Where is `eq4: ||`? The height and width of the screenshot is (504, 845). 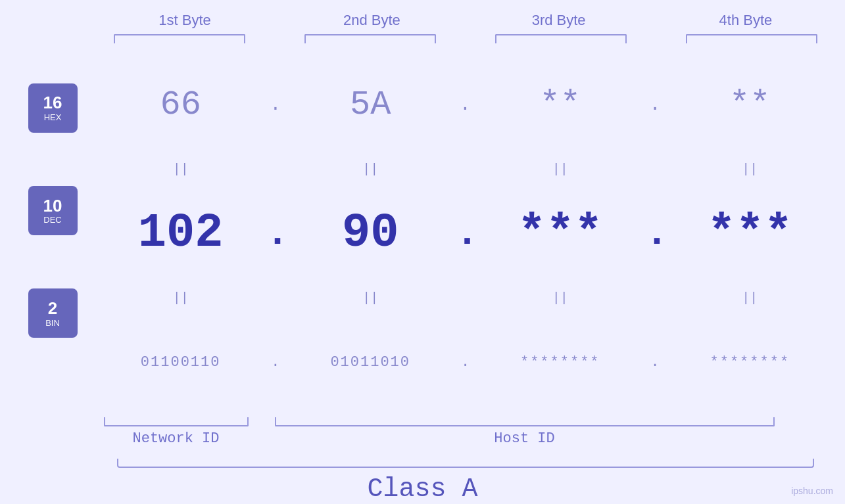
eq4: || is located at coordinates (750, 170).